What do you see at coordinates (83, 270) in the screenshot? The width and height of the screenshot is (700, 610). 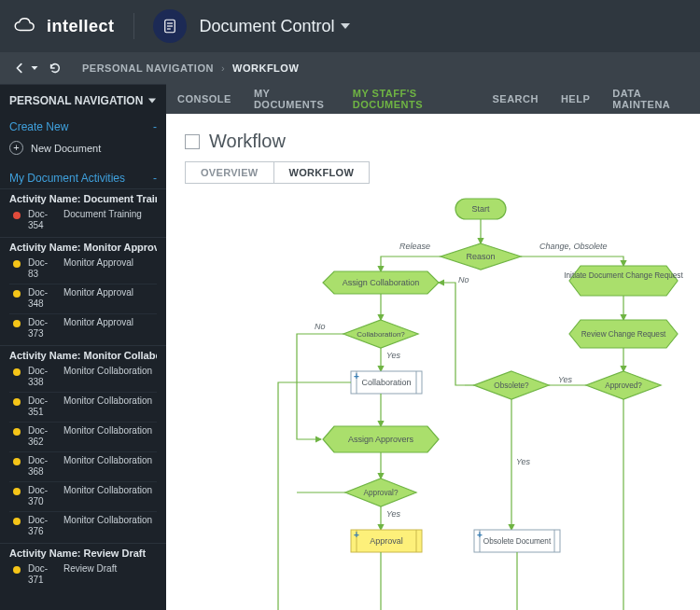 I see `sidebar-item: Doc-83Monitor Approval` at bounding box center [83, 270].